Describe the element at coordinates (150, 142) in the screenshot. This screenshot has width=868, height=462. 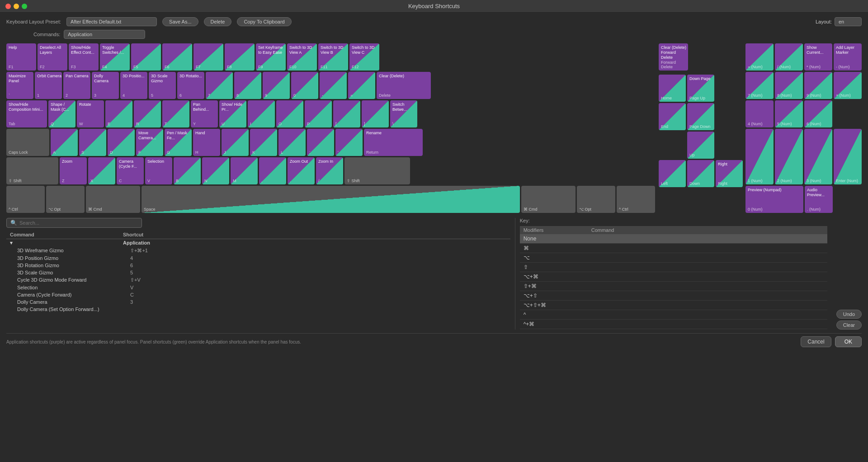
I see `key-f: Move Camera... F` at that location.